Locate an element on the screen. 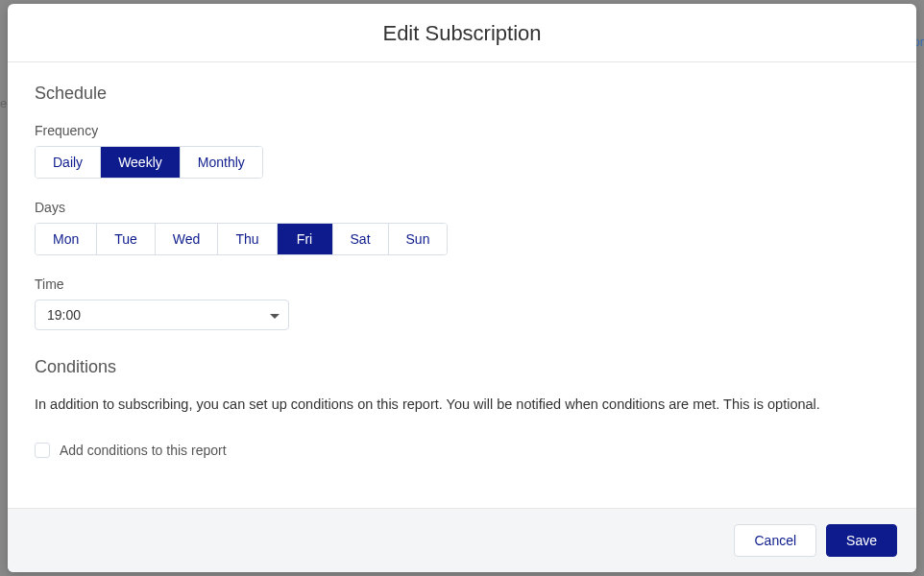 The width and height of the screenshot is (924, 576). time-label: Time is located at coordinates (462, 284).